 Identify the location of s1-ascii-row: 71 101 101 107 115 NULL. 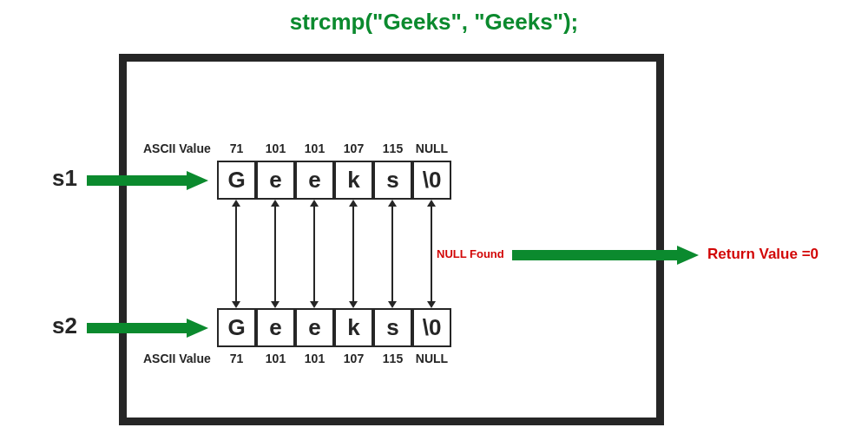
(334, 148).